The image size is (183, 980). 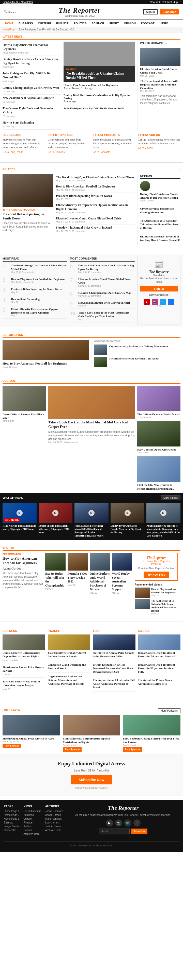 What do you see at coordinates (78, 578) in the screenshot?
I see `sports-item-title: Formula 1 Got a New Design 2022` at bounding box center [78, 578].